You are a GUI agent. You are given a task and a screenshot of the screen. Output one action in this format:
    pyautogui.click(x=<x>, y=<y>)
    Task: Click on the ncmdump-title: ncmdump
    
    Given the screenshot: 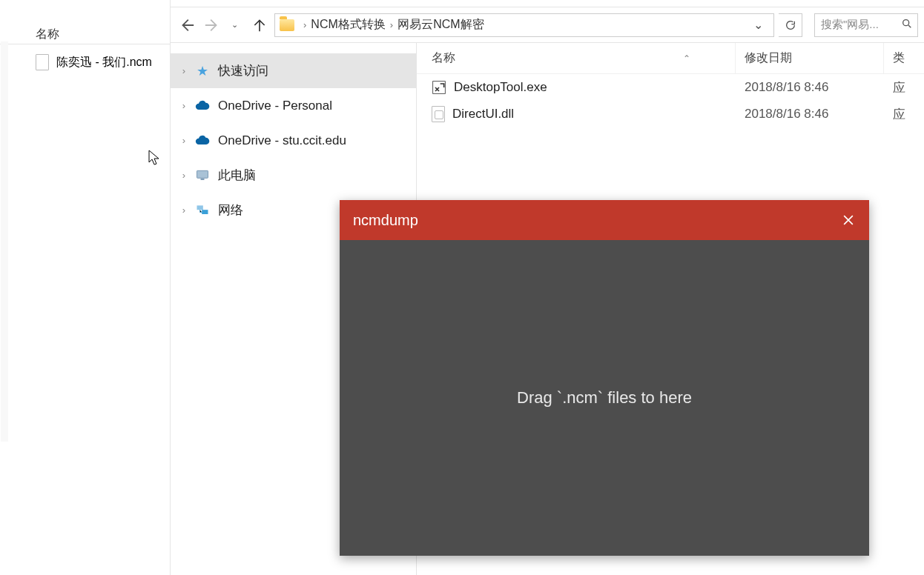 What is the action you would take?
    pyautogui.click(x=386, y=221)
    